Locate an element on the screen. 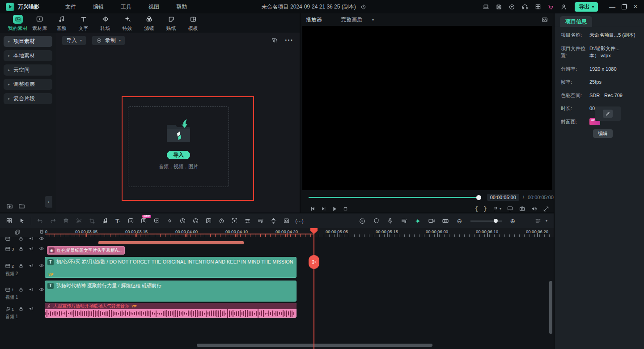 The height and width of the screenshot is (349, 644). collapse-sidebar-button: ‹ is located at coordinates (48, 202).